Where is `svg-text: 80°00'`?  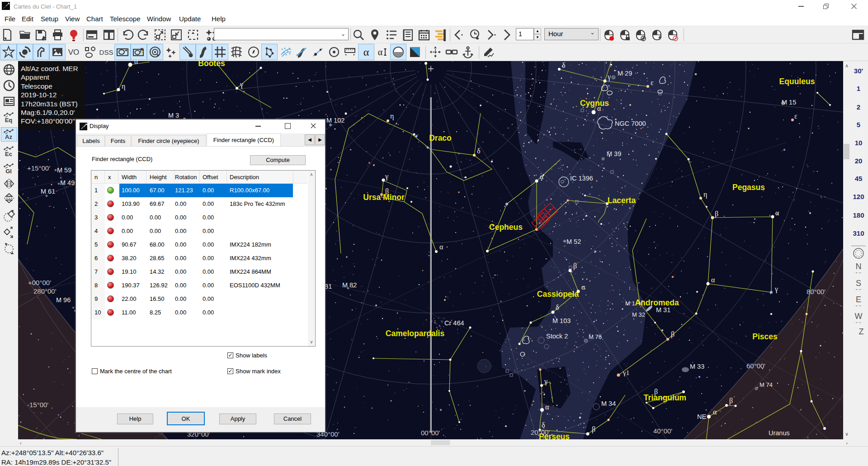
svg-text: 80°00' is located at coordinates (816, 291).